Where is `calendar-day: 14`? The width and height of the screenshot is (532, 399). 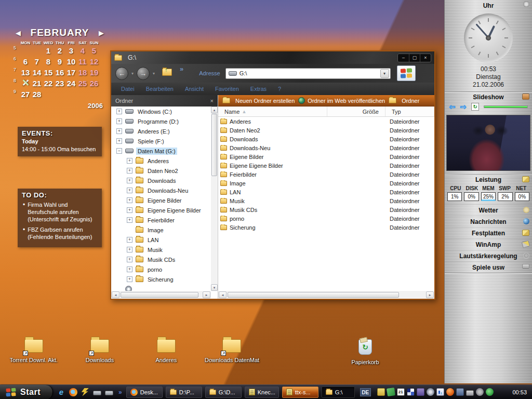 calendar-day: 14 is located at coordinates (37, 73).